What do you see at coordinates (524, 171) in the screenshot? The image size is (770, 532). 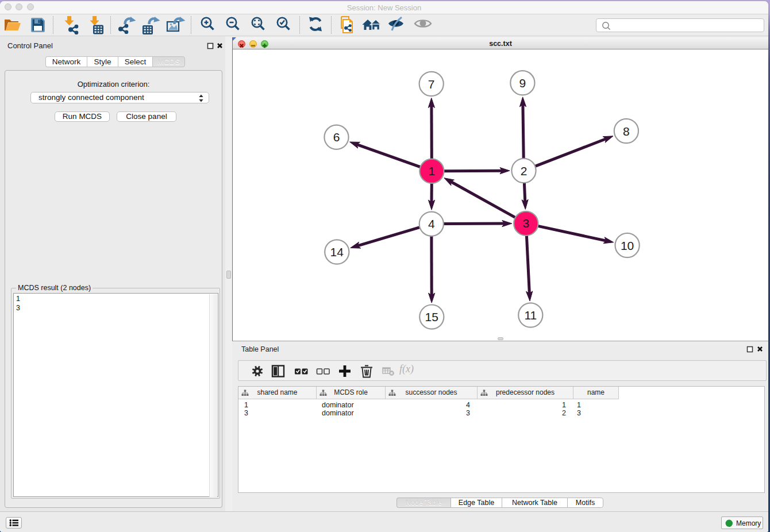 I see `svg-text: 2` at bounding box center [524, 171].